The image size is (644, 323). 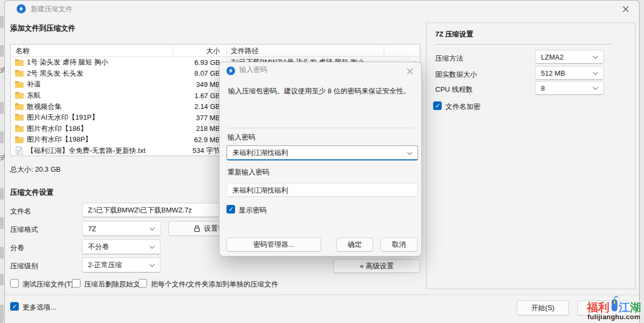 I want to click on show-password-checkbox, so click(x=231, y=209).